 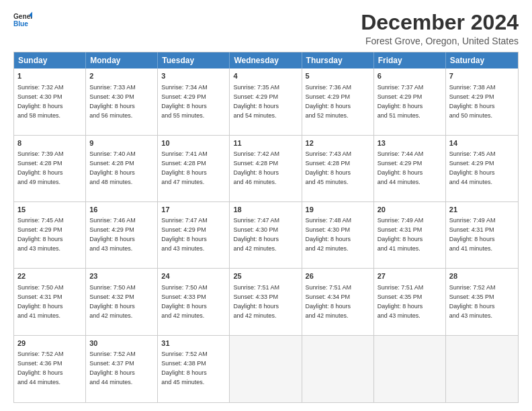 What do you see at coordinates (122, 344) in the screenshot?
I see `day-number: 30` at bounding box center [122, 344].